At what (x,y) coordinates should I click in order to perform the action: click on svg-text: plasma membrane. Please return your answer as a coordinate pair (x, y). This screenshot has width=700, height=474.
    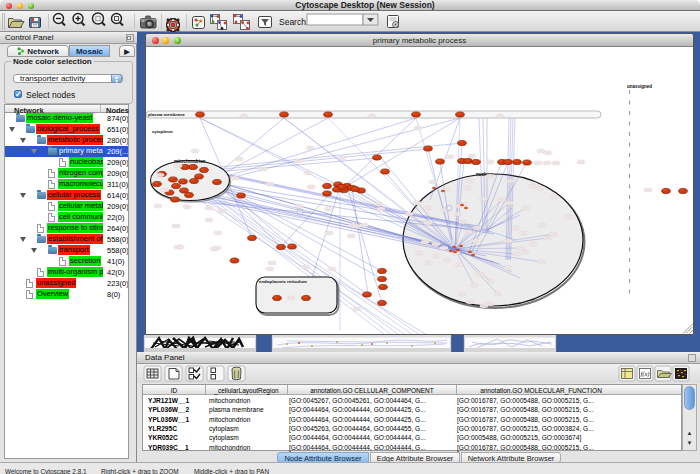
    Looking at the image, I should click on (166, 114).